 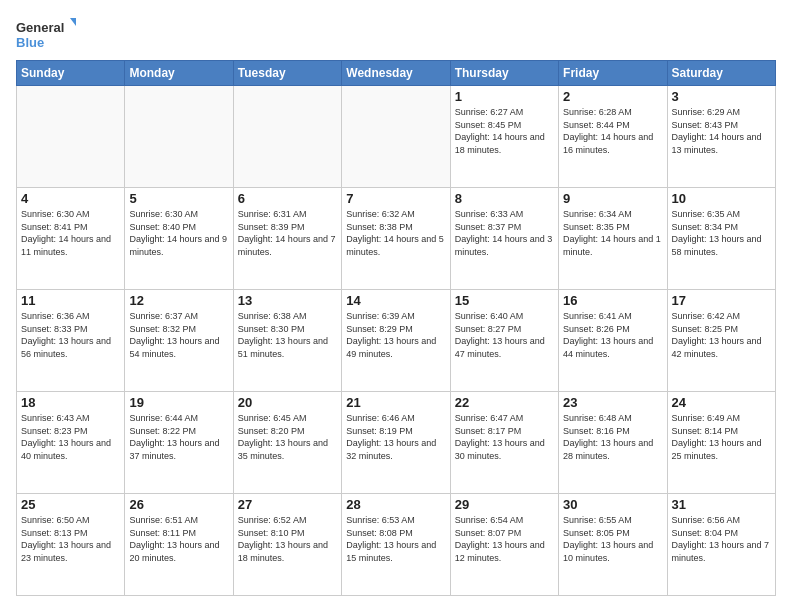 I want to click on day-number: 18, so click(x=70, y=402).